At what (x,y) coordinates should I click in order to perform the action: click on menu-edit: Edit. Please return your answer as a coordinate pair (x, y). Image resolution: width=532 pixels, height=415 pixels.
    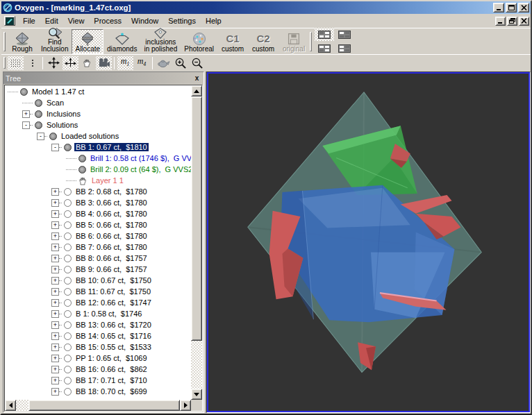
    Looking at the image, I should click on (51, 21).